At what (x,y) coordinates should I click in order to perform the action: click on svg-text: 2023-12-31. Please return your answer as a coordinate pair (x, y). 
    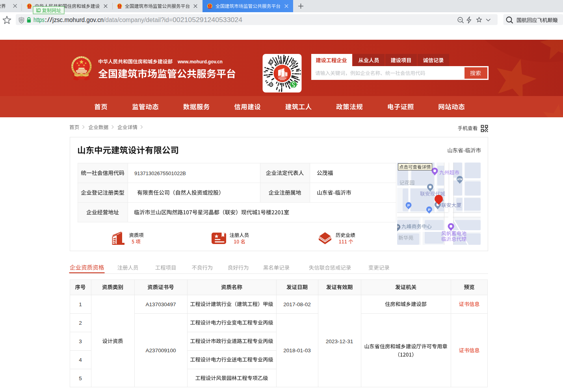
    Looking at the image, I should click on (340, 342).